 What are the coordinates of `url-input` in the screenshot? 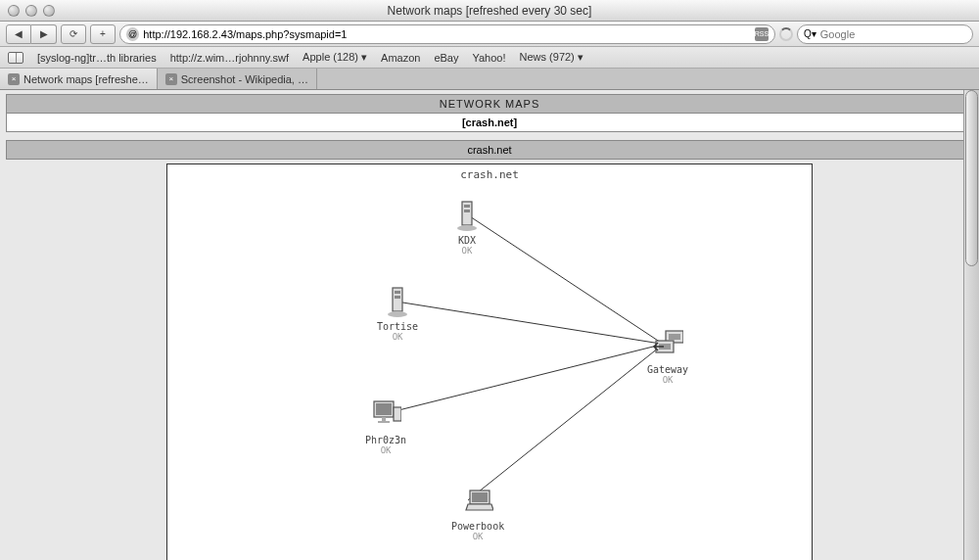 It's located at (446, 34).